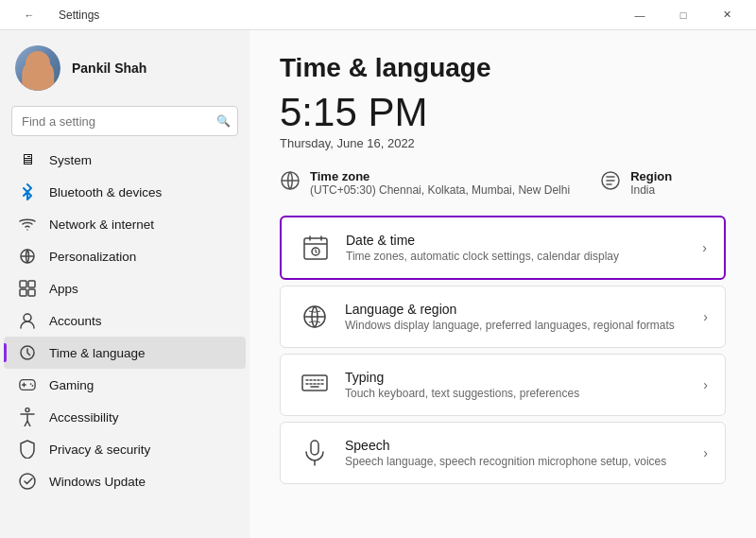 Image resolution: width=756 pixels, height=538 pixels. Describe the element at coordinates (518, 461) in the screenshot. I see `speech-desc: Speech language, speech recognition micr…` at that location.